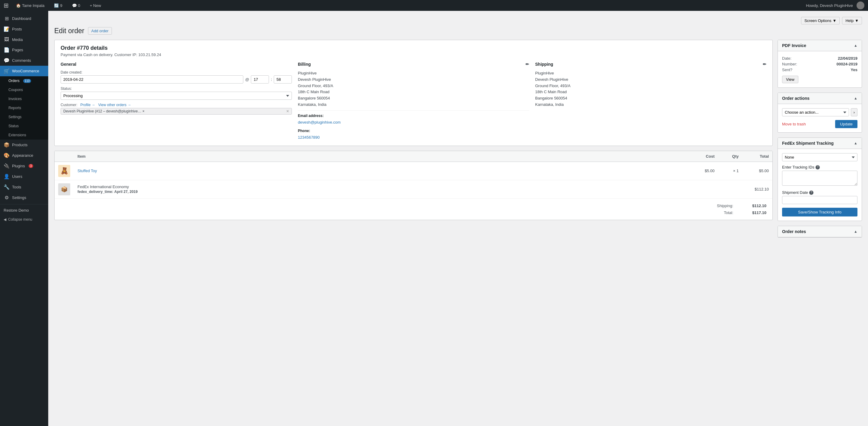 Image resolution: width=868 pixels, height=426 pixels. What do you see at coordinates (413, 131) in the screenshot?
I see `phone-label: Phone:` at bounding box center [413, 131].